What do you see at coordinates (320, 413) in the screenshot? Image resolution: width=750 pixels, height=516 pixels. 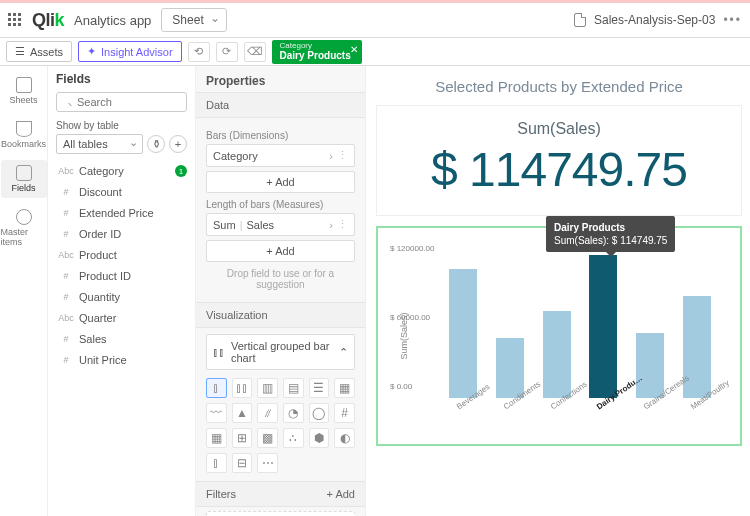 I see `viz-donut-icon: ◯` at bounding box center [320, 413].